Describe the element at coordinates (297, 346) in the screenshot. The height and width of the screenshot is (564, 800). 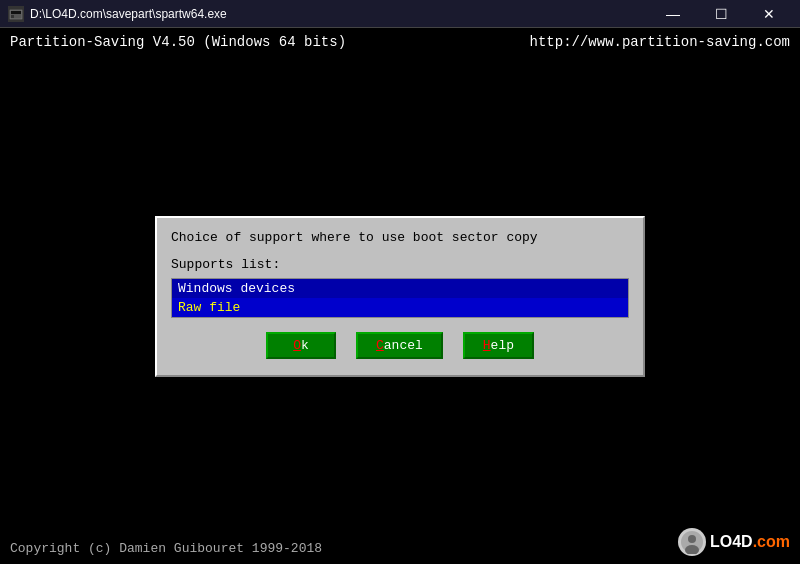
I see `ok-hotkey: O` at that location.